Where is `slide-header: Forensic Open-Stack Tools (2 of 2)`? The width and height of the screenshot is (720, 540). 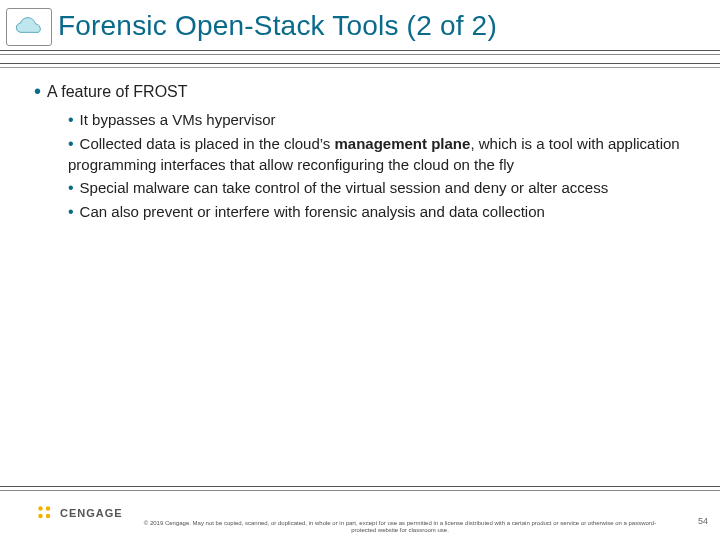
slide-header: Forensic Open-Stack Tools (2 of 2) is located at coordinates (360, 23).